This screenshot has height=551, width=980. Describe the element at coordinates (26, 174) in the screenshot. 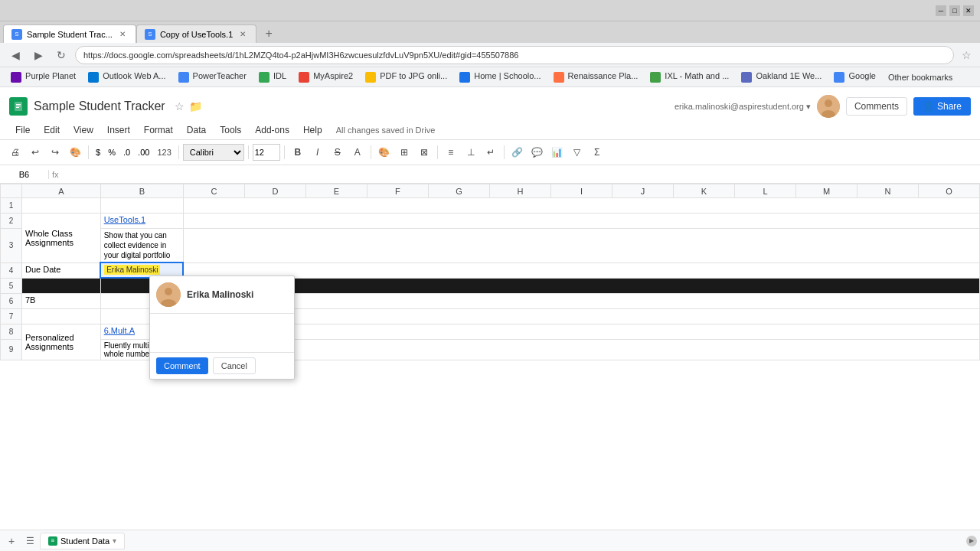

I see `cell-reference-input` at that location.